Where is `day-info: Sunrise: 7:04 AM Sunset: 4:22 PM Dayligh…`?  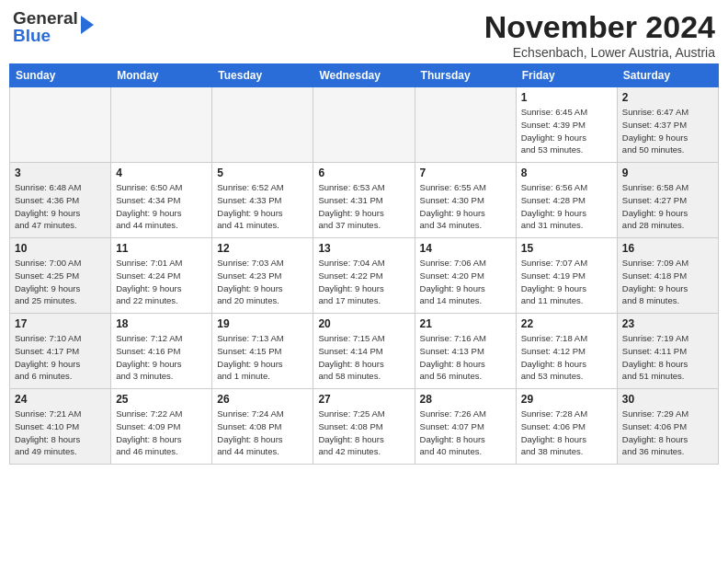 day-info: Sunrise: 7:04 AM Sunset: 4:22 PM Dayligh… is located at coordinates (351, 282).